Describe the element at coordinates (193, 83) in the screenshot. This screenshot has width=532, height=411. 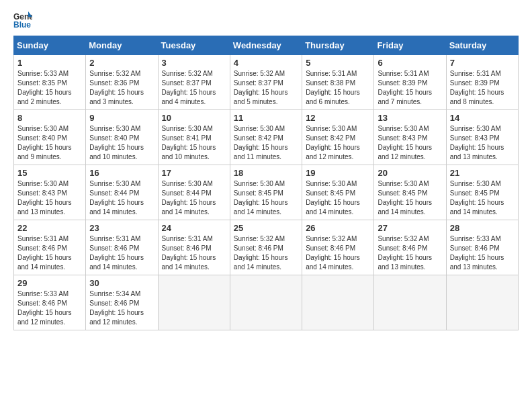
I see `table-row: 3Sunrise: 5:32 AMSunset: 8:37 PMDaylight…` at that location.